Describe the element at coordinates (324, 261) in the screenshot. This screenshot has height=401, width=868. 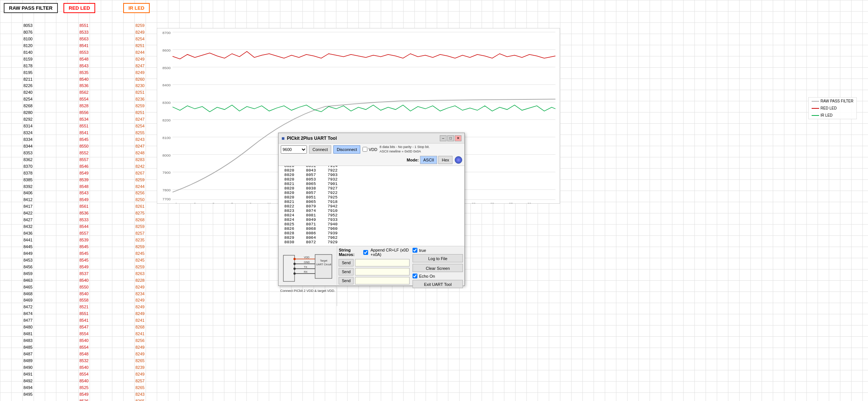
I see `svg-text: Target` at that location.